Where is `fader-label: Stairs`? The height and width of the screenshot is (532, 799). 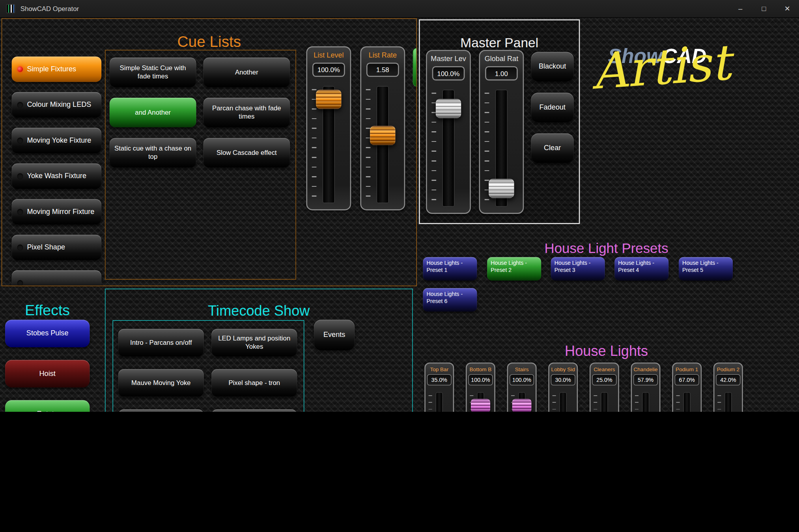
fader-label: Stairs is located at coordinates (522, 369).